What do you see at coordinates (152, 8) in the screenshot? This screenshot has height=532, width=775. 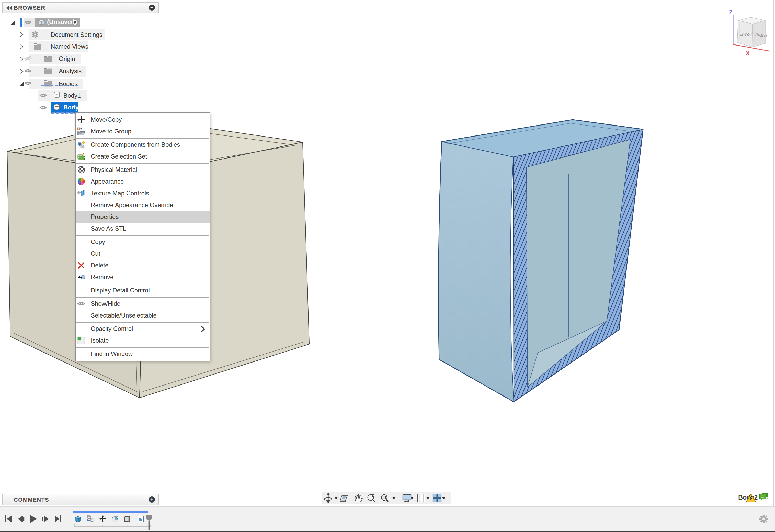 I see `browser-collapse-circle-icon: –` at bounding box center [152, 8].